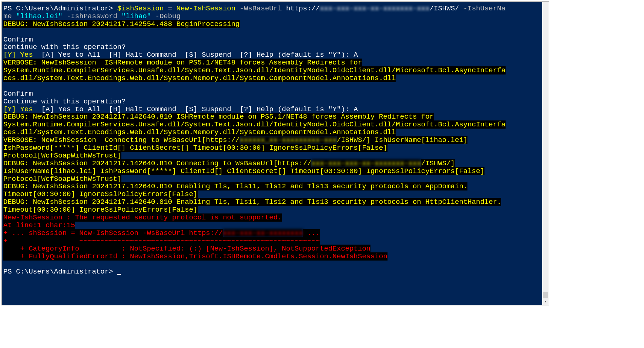  Describe the element at coordinates (275, 256) in the screenshot. I see `error-id: + FullyQualifiedErrorId : NewIshSession,…` at that location.